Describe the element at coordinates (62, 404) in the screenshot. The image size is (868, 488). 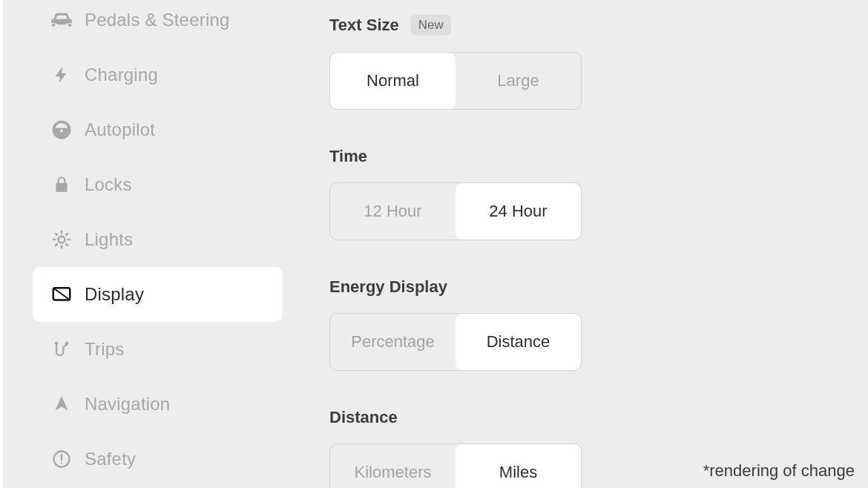
I see `navigation-arrow-icon` at that location.